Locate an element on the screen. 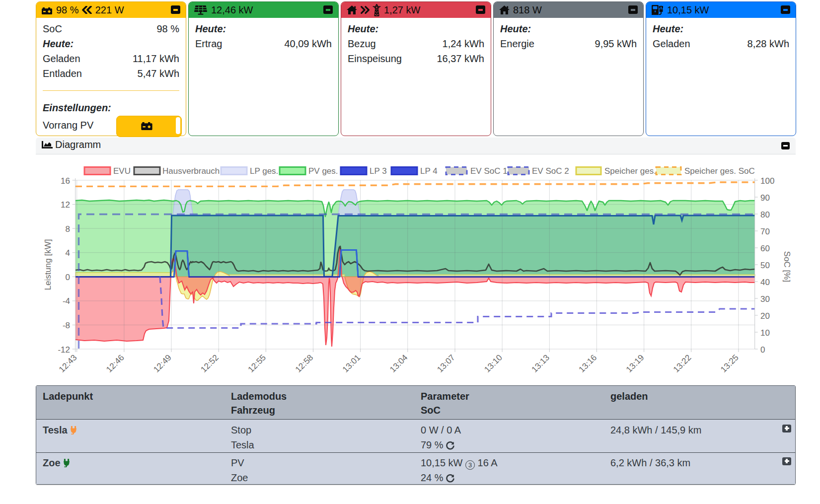  svg-text: 13:01 is located at coordinates (352, 363).